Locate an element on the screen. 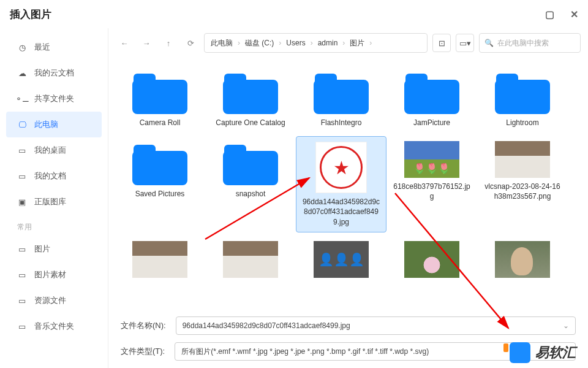  up-button: ↑ is located at coordinates (168, 43).